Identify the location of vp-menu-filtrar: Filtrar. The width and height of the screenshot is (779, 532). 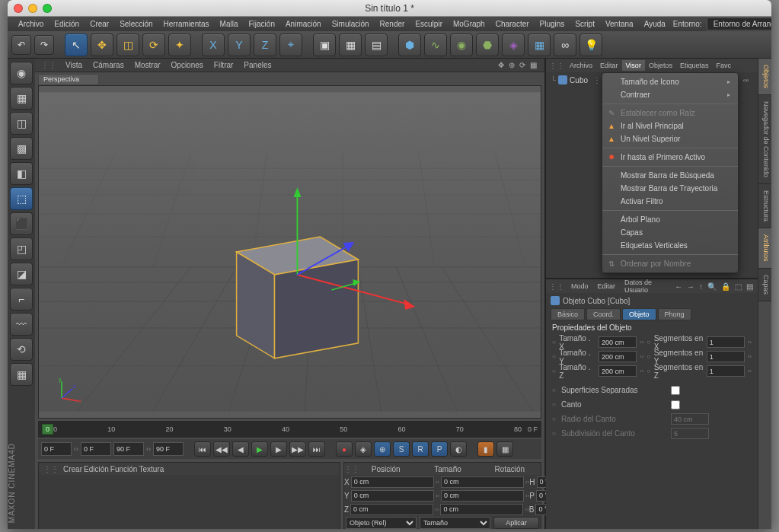
(224, 65).